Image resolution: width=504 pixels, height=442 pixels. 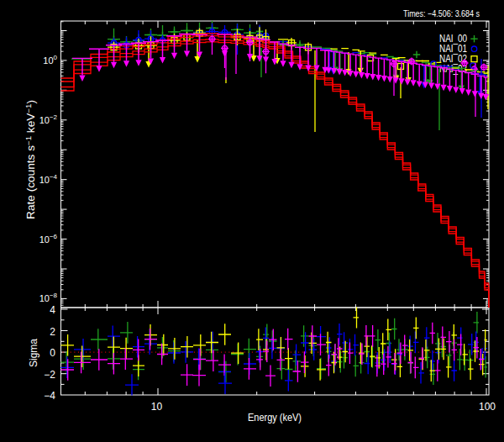 What do you see at coordinates (50, 375) in the screenshot?
I see `svg-text: −2` at bounding box center [50, 375].